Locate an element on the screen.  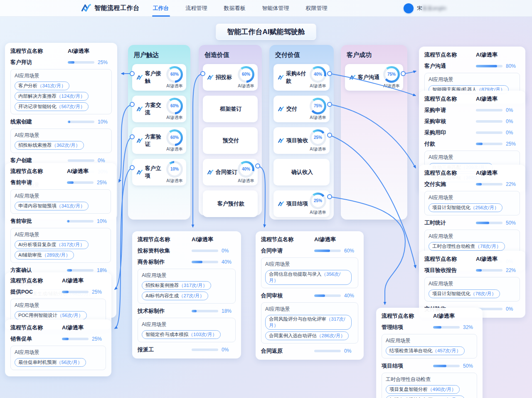
stage-card: 招投标60%AI渗透率 is located at coordinates (230, 77).